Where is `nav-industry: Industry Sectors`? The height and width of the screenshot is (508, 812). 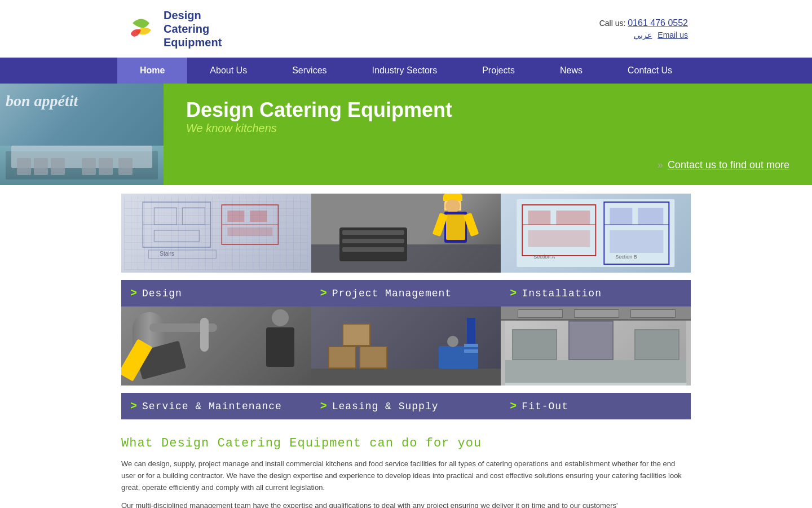
nav-industry: Industry Sectors is located at coordinates (405, 71).